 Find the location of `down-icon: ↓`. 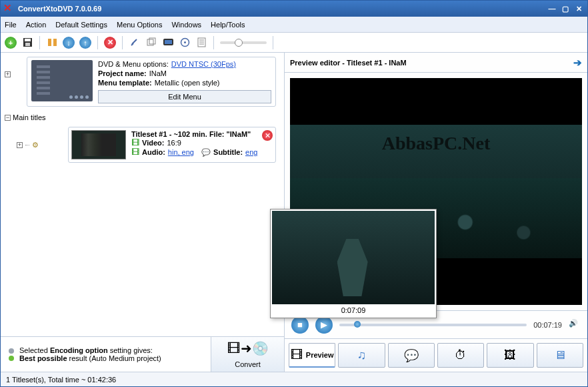

down-icon: ↓ is located at coordinates (69, 43).